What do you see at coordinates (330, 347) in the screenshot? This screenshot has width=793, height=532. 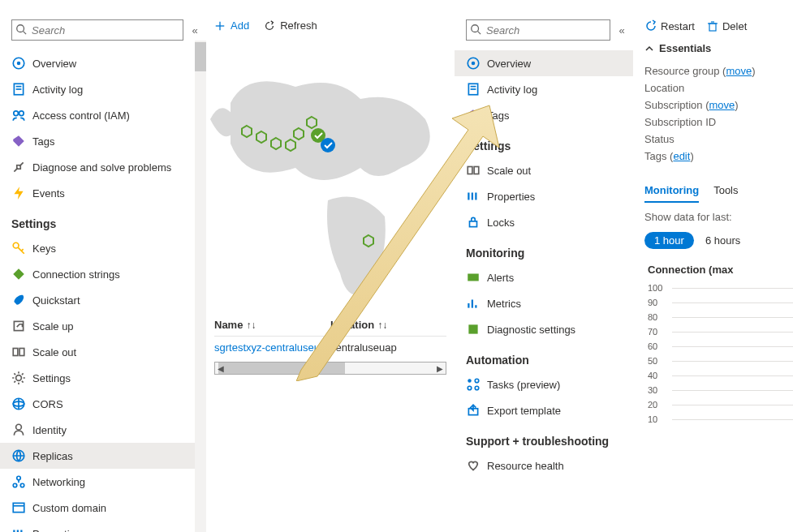 I see `table-row: sgrtestxyz-centraluseu…centraluseuap` at bounding box center [330, 347].